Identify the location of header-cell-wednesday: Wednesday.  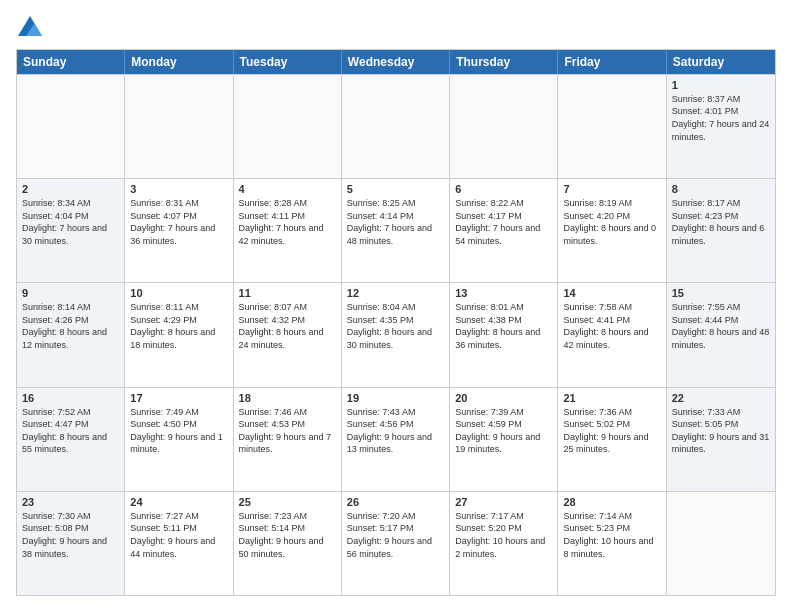
(396, 62).